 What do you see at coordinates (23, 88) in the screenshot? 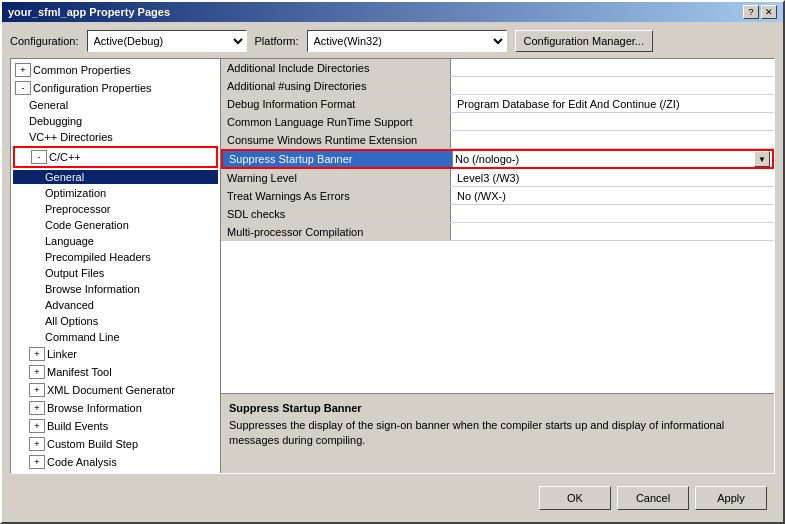
I see `expand-icon-config: -` at bounding box center [23, 88].